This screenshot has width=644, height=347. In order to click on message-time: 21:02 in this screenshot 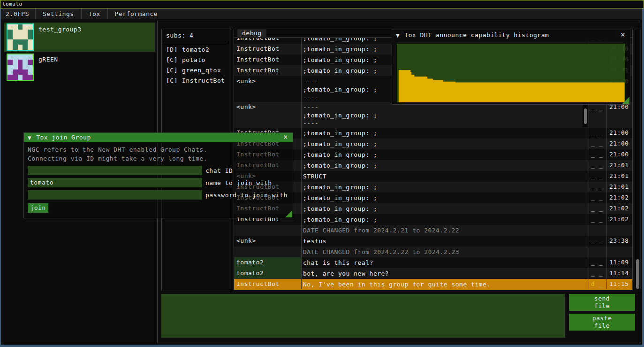, I will do `click(619, 219)`.